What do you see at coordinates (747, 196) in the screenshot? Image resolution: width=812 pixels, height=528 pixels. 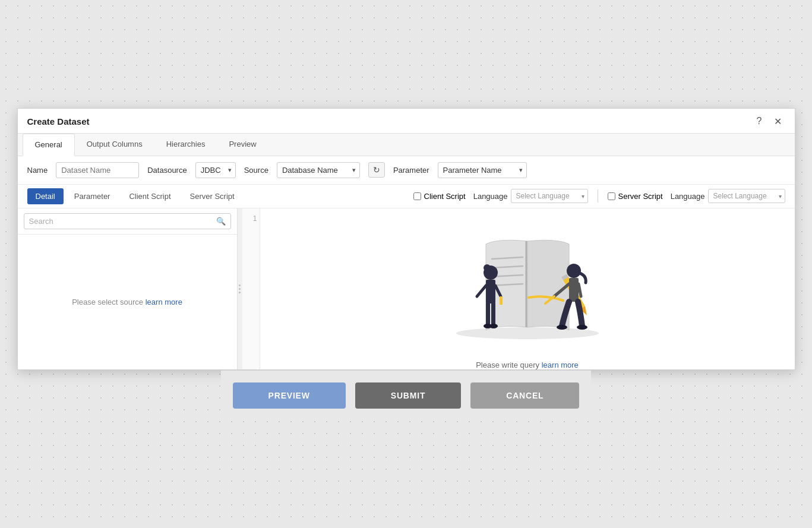 I see `server-lang-select-wrapper: Select Language` at bounding box center [747, 196].